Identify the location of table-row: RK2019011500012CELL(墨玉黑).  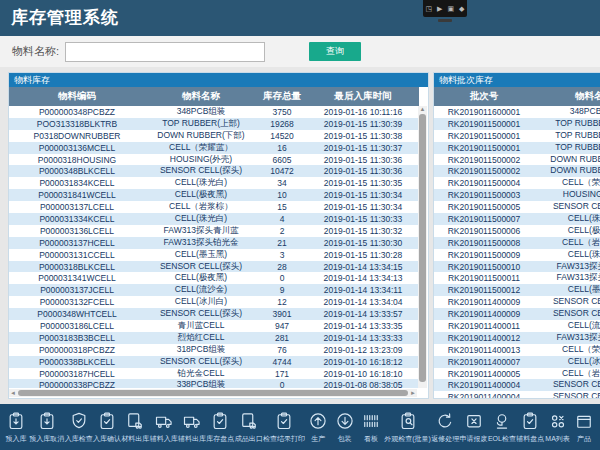
(517, 290).